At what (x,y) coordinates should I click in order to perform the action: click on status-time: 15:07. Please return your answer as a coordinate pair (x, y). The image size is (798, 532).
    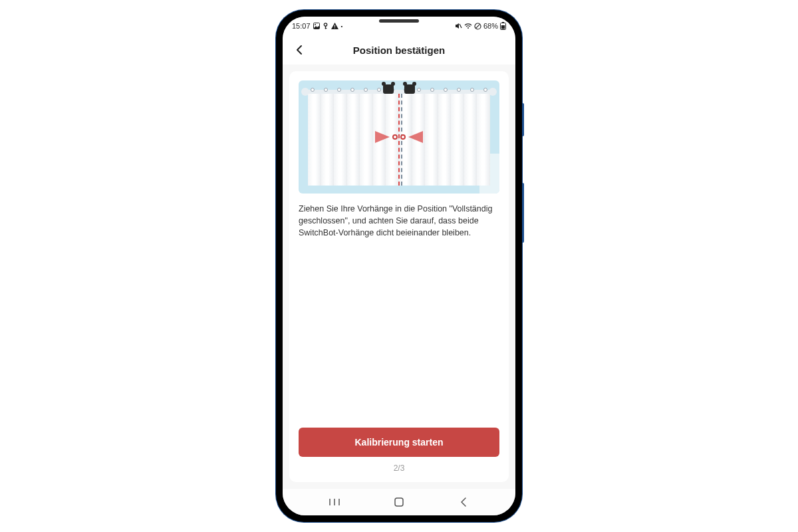
    Looking at the image, I should click on (301, 26).